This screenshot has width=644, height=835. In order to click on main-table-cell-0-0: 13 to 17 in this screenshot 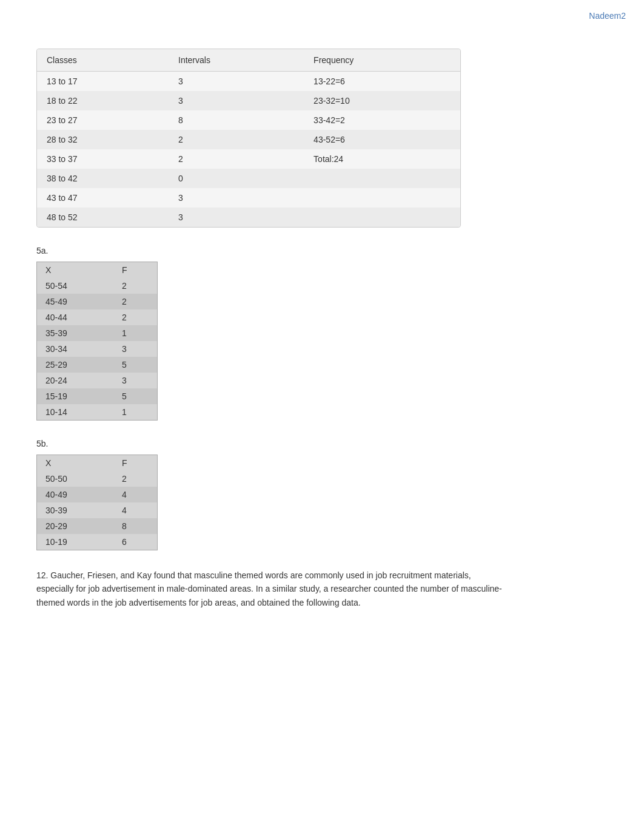, I will do `click(103, 81)`.